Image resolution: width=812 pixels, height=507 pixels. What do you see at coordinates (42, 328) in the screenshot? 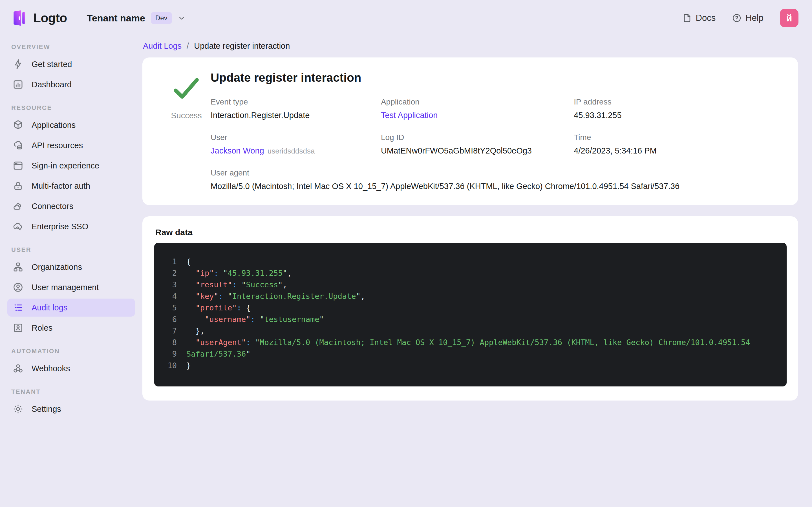
I see `sidebar-item-label: Roles` at bounding box center [42, 328].